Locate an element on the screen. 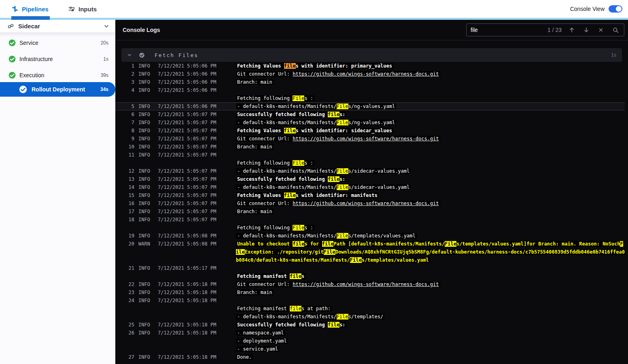 This screenshot has width=628, height=364. log-message: Fetching manifest files at path: is located at coordinates (431, 309).